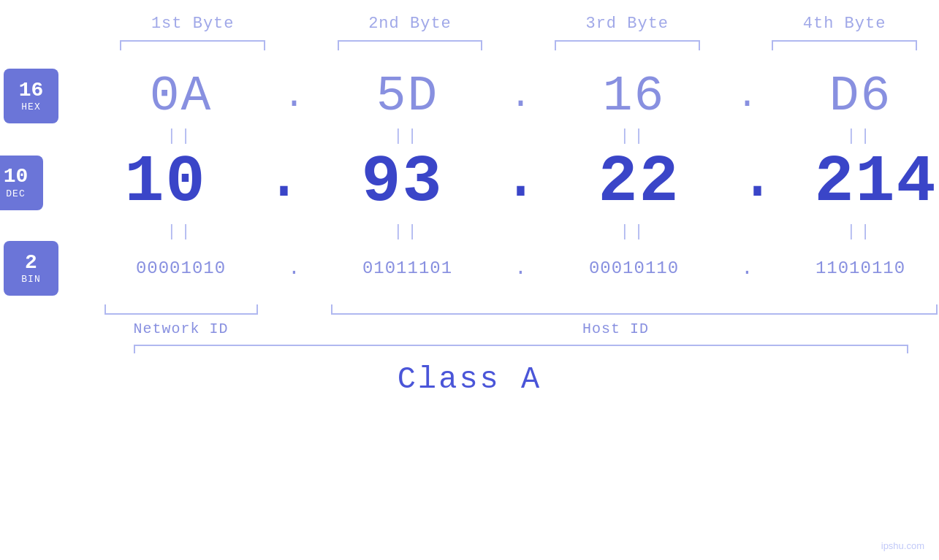 This screenshot has height=560, width=939. What do you see at coordinates (22, 183) in the screenshot?
I see `dec-badge: 10 DEC` at bounding box center [22, 183].